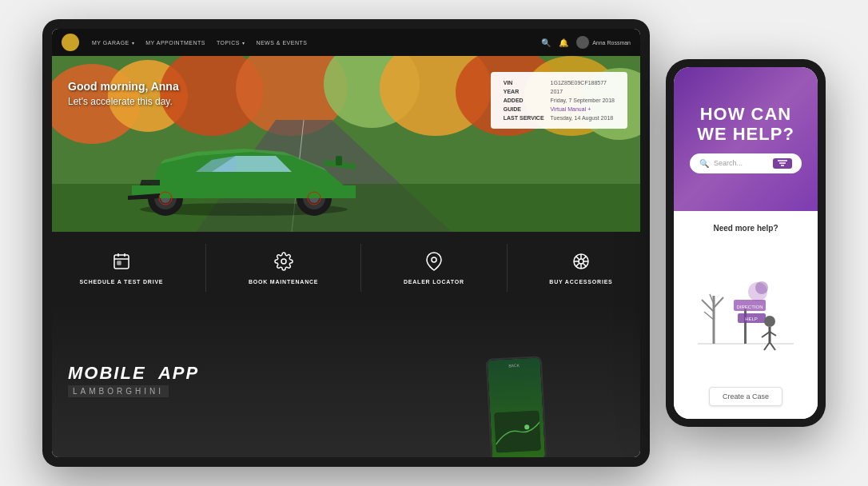 This screenshot has height=486, width=868. Describe the element at coordinates (284, 263) in the screenshot. I see `gear-icon` at that location.